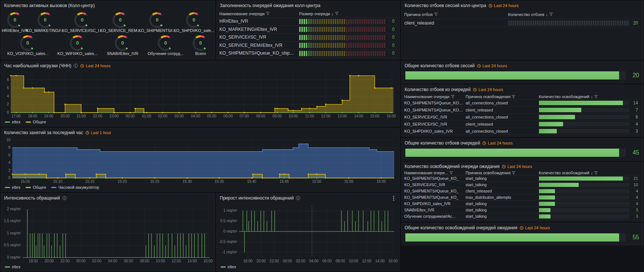  What do you see at coordinates (426, 173) in the screenshot?
I see `column-header: Наименование очере...` at bounding box center [426, 173].